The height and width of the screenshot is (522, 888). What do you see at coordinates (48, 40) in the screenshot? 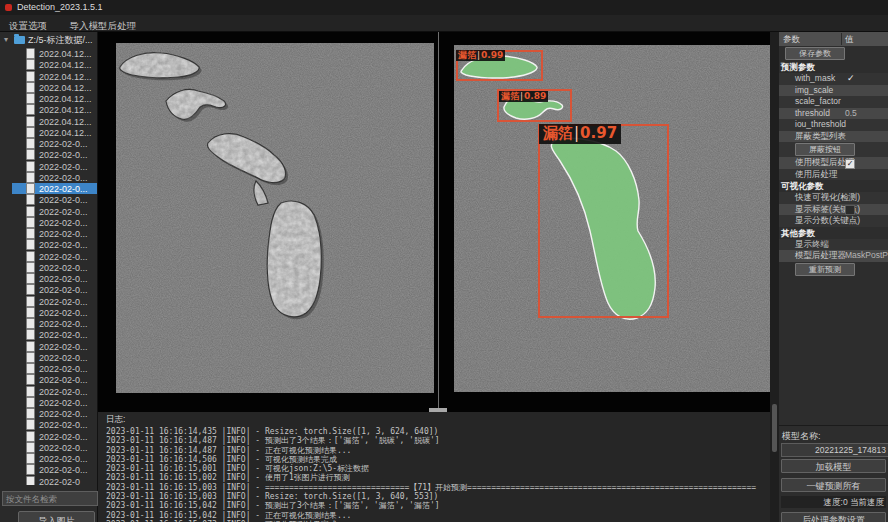
I see `tree-root-folder: ▾Z:/5-标注数据/...` at bounding box center [48, 40].